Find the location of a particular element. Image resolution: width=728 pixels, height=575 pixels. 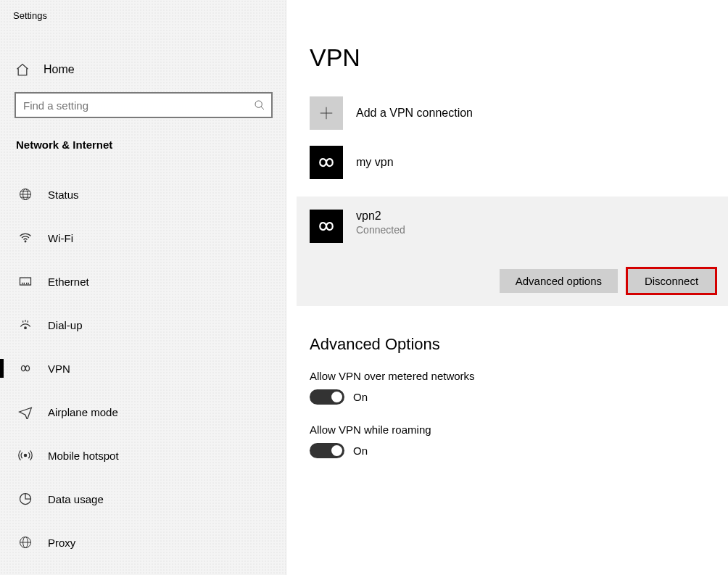

advanced-options-button: Advanced options is located at coordinates (558, 281).